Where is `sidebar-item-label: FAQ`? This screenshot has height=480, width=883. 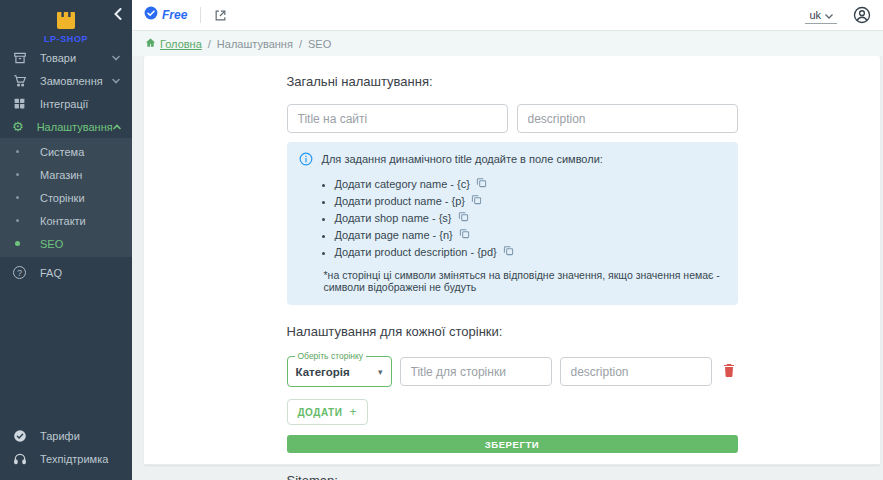 sidebar-item-label: FAQ is located at coordinates (80, 273).